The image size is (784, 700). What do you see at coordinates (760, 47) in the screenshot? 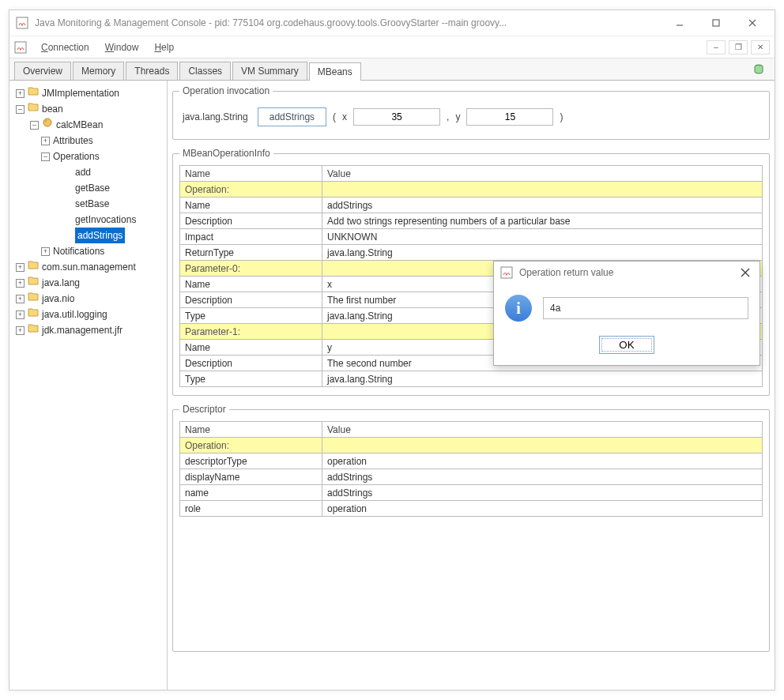
I see `internal-close-button: ✕` at bounding box center [760, 47].